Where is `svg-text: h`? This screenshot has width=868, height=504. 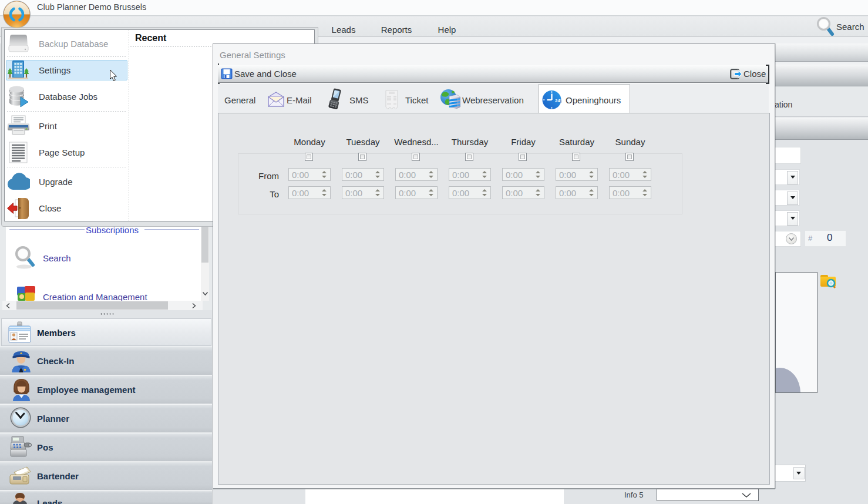 svg-text: h is located at coordinates (561, 101).